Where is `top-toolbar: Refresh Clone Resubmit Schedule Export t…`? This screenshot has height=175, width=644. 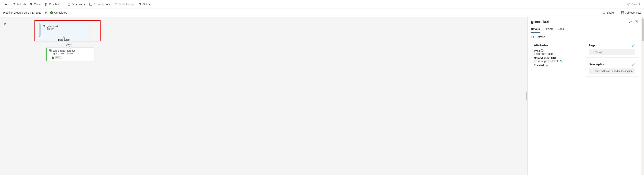 top-toolbar: Refresh Clone Resubmit Schedule Export t… is located at coordinates (322, 4).